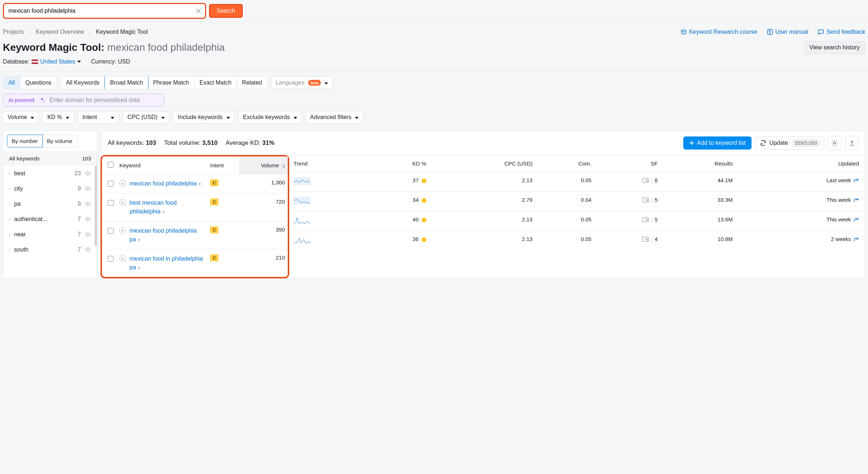 The image size is (868, 474). Describe the element at coordinates (13, 32) in the screenshot. I see `breadcrumb-projects: Projects` at that location.